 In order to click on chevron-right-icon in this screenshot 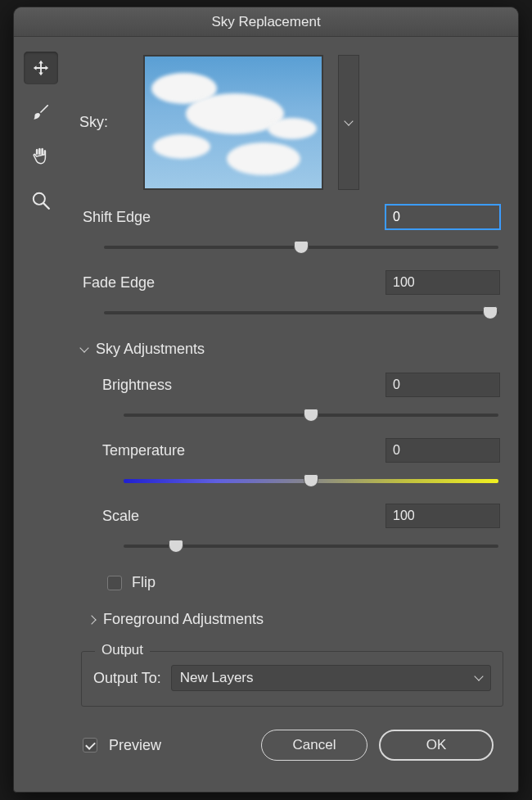, I will do `click(92, 619)`.